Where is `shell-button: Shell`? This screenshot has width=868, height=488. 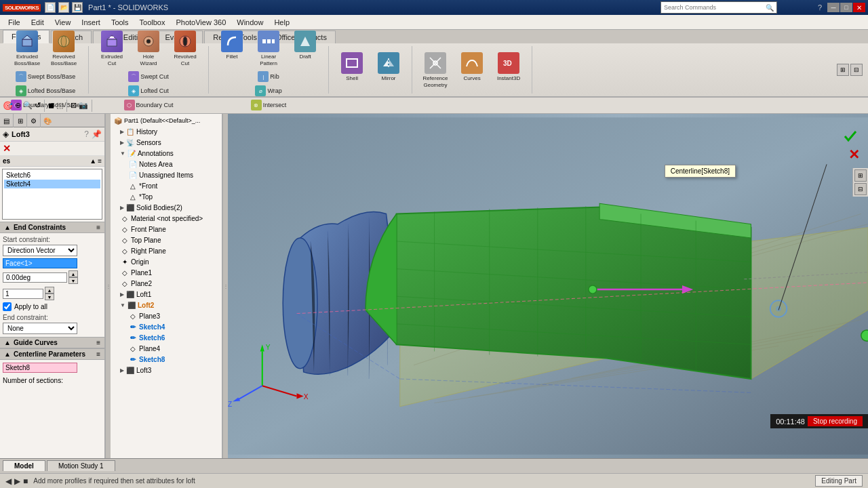 shell-button: Shell is located at coordinates (352, 70).